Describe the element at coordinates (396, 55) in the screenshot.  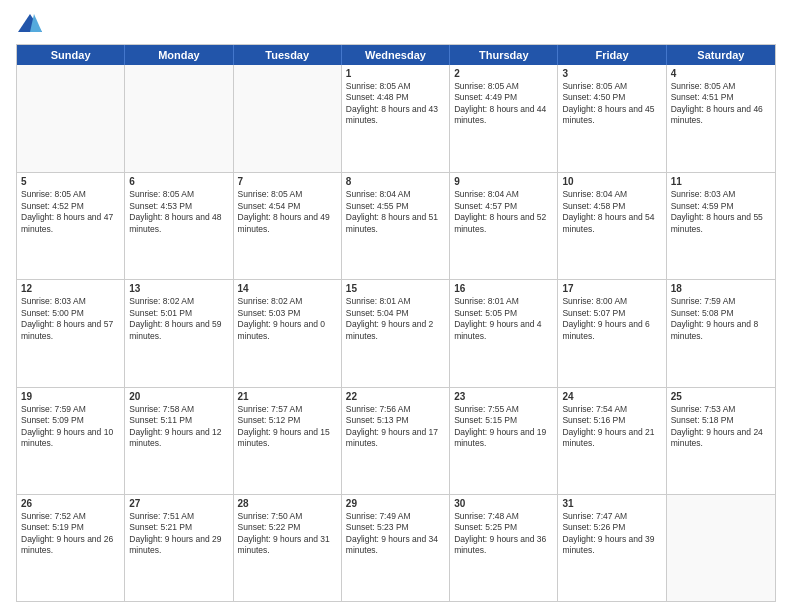
I see `weekday-header: Wednesday` at that location.